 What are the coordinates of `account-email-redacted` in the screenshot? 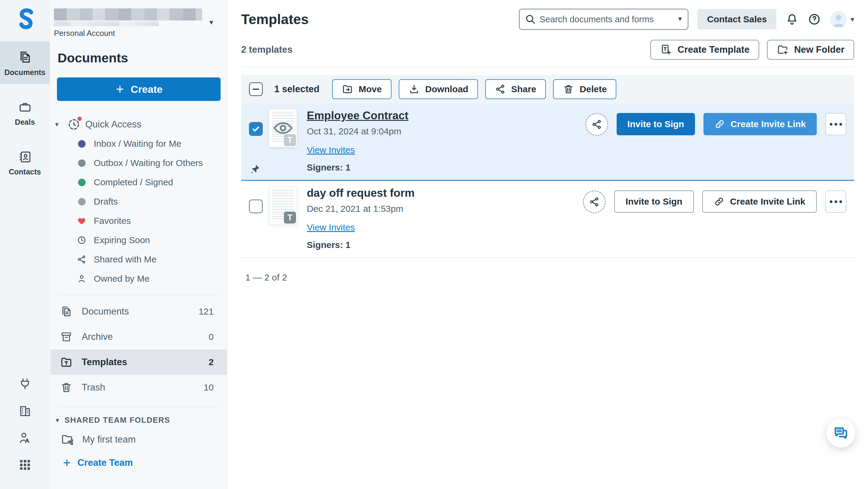 It's located at (106, 24).